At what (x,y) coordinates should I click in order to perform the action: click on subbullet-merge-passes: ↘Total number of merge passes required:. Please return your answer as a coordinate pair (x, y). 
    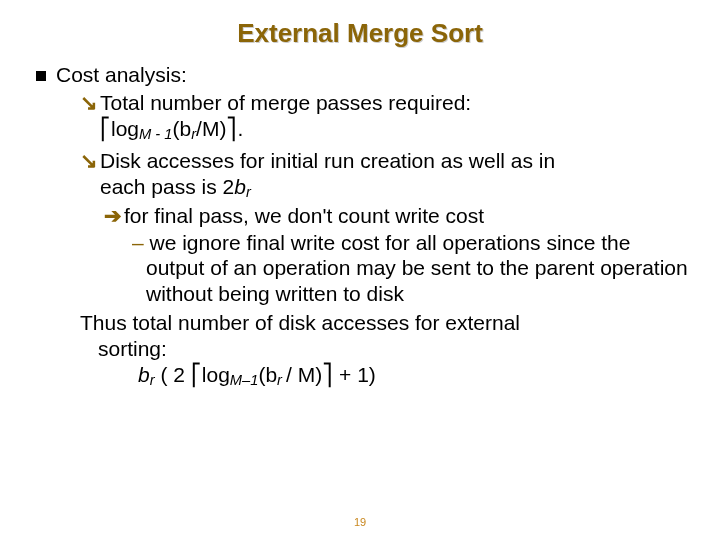
    Looking at the image, I should click on (386, 103).